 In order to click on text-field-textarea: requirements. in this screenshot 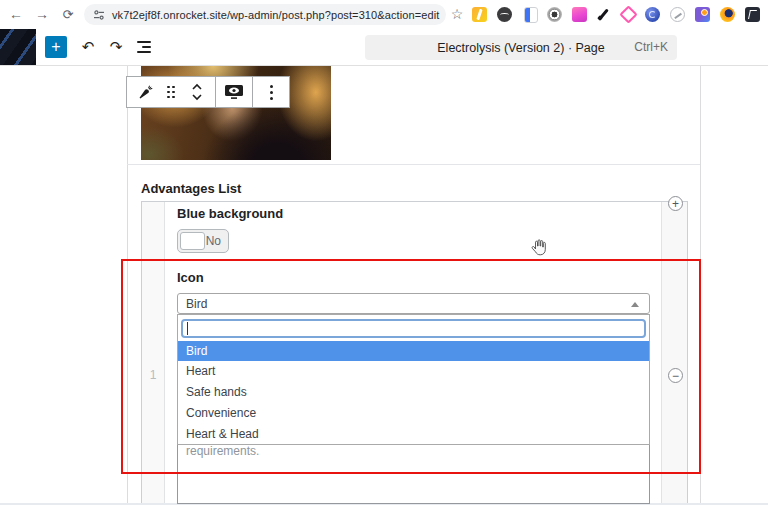, I will do `click(414, 472)`.